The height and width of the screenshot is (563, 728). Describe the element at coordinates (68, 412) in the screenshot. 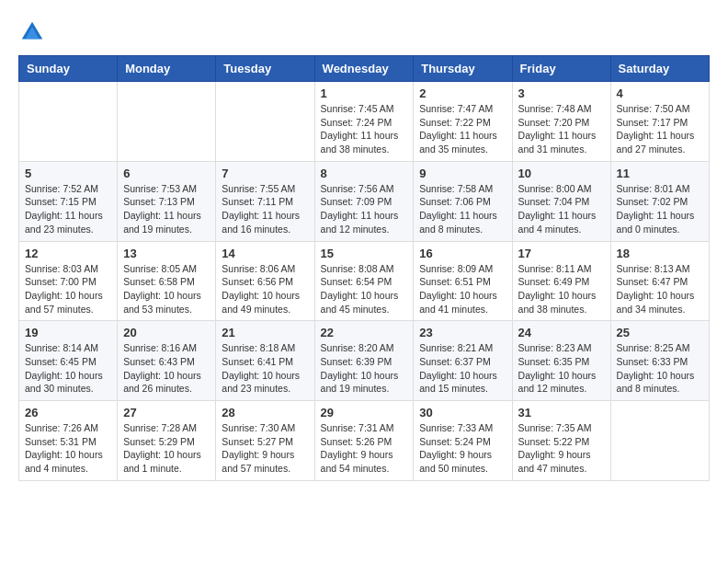

I see `day-number: 26` at that location.